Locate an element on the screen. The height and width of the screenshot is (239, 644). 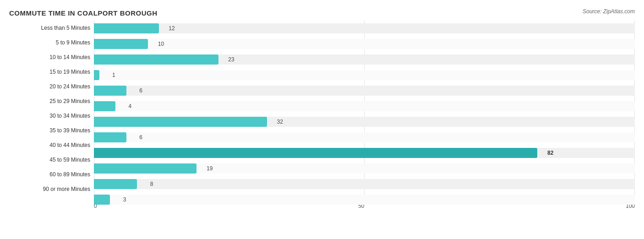
bar-fill-5: 4 is located at coordinates (104, 106).